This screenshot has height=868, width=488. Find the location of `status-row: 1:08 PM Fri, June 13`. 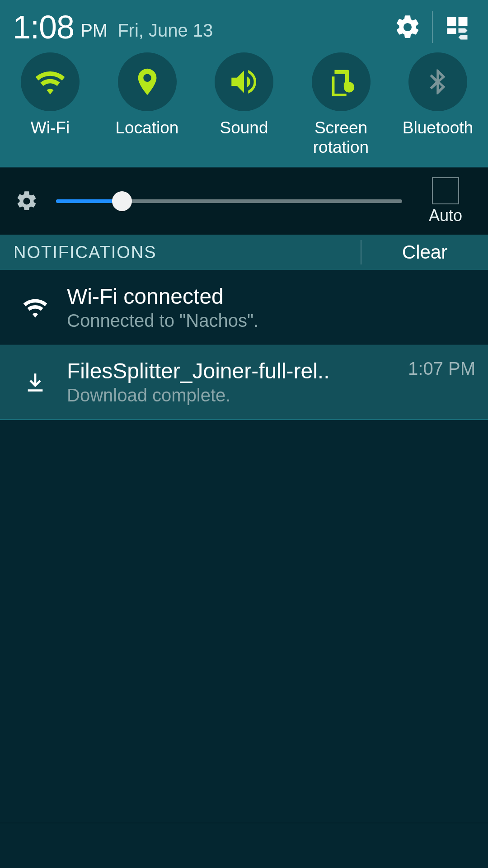

status-row: 1:08 PM Fri, June 13 is located at coordinates (244, 30).